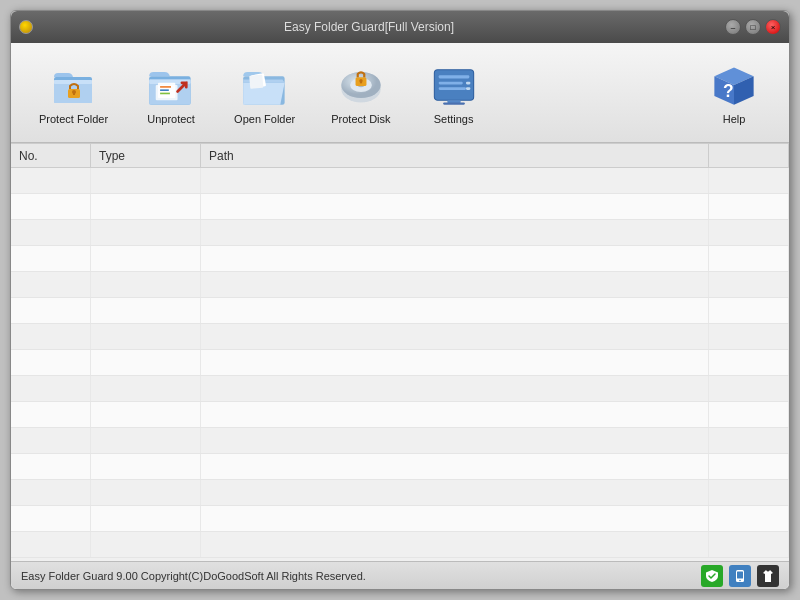  Describe the element at coordinates (712, 576) in the screenshot. I see `shield-status-icon` at that location.